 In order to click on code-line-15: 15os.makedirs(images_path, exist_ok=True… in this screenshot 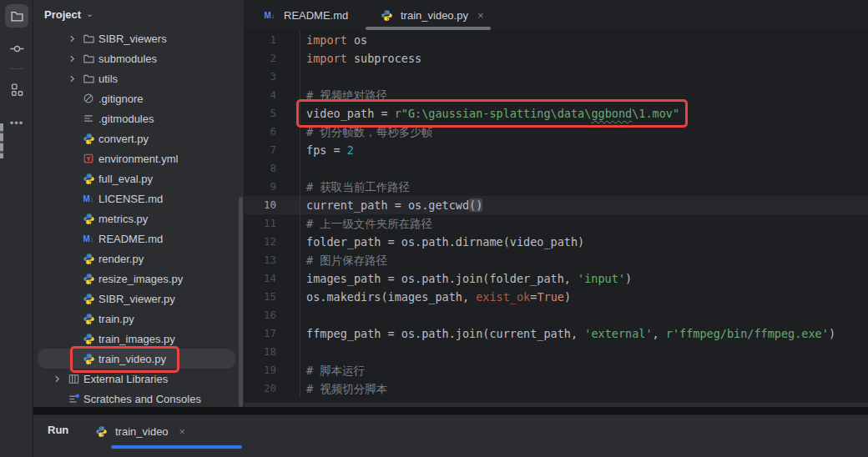, I will do `click(556, 297)`.